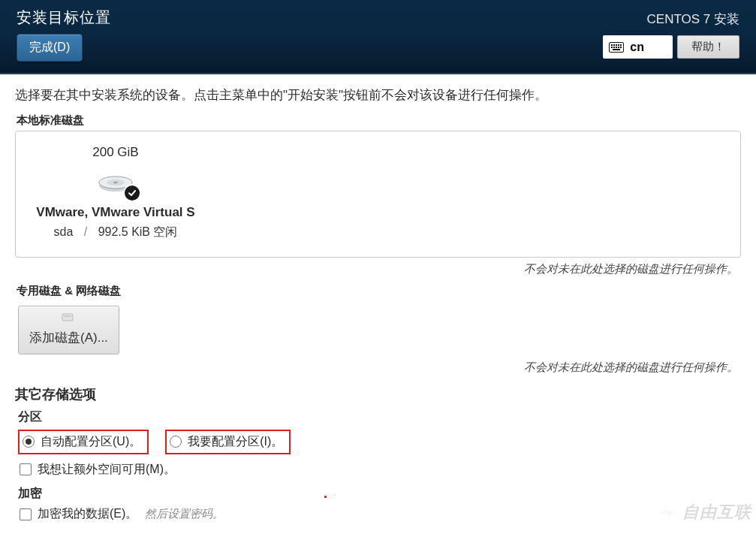 Image resolution: width=756 pixels, height=537 pixels. I want to click on disk-plus-icon, so click(68, 318).